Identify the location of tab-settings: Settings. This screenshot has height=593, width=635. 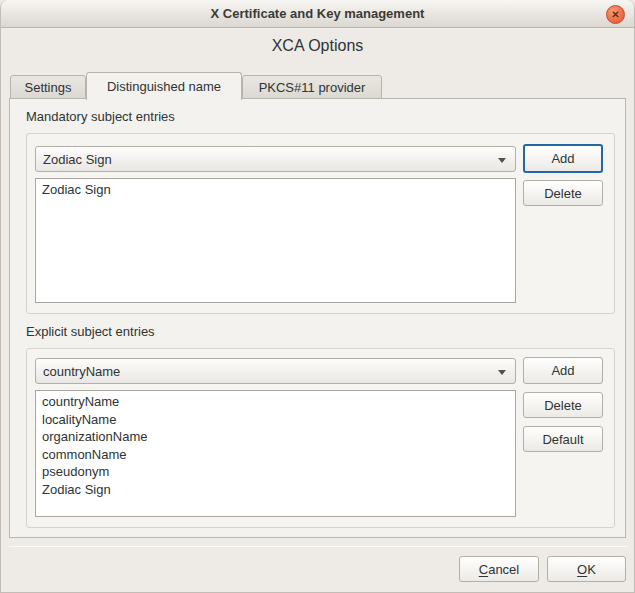
(48, 87).